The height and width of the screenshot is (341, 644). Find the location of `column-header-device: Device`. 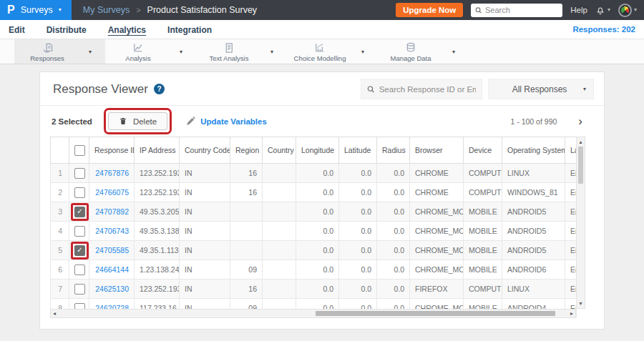

column-header-device: Device is located at coordinates (483, 150).